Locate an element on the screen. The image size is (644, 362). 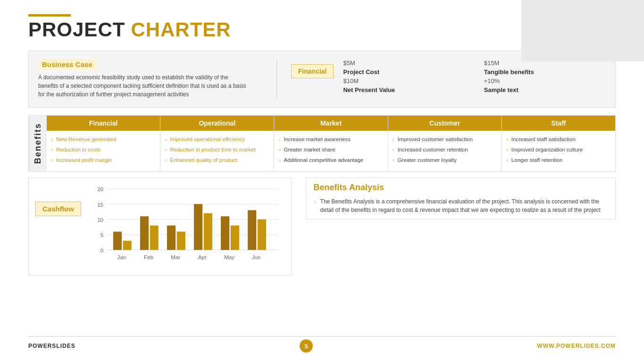
list-item: ○ Increased profit margin is located at coordinates (103, 160).